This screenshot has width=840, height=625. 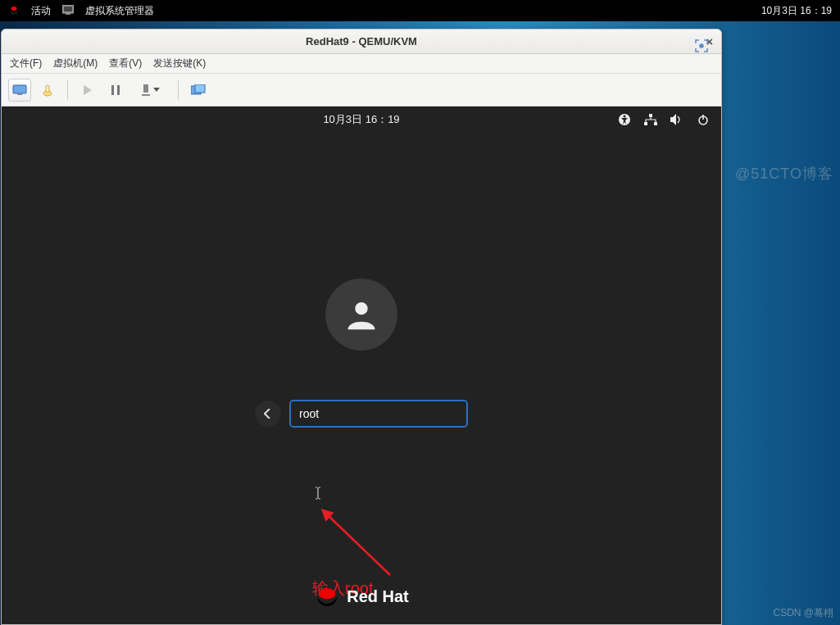 What do you see at coordinates (120, 11) in the screenshot?
I see `app-name-label: 虚拟系统管理器` at bounding box center [120, 11].